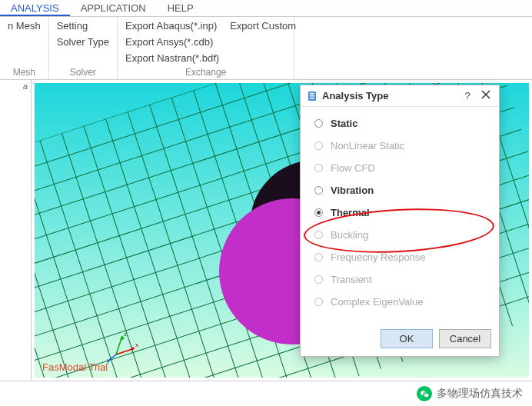 The height and width of the screenshot is (406, 532). Describe the element at coordinates (407, 257) in the screenshot. I see `radio-label: Frequecny Response` at that location.